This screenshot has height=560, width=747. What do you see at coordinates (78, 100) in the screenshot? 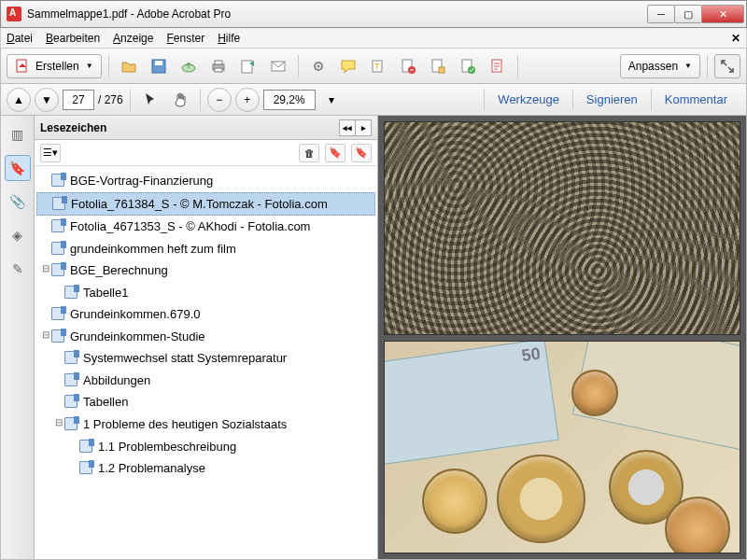
I see `page-number-input` at bounding box center [78, 100].